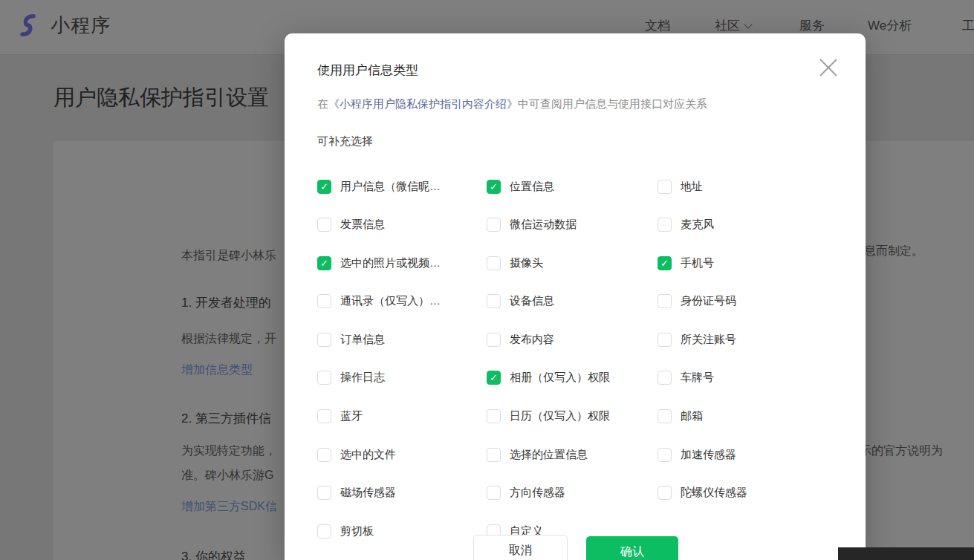  What do you see at coordinates (402, 455) in the screenshot?
I see `privacy-option: 选中的文件` at bounding box center [402, 455].